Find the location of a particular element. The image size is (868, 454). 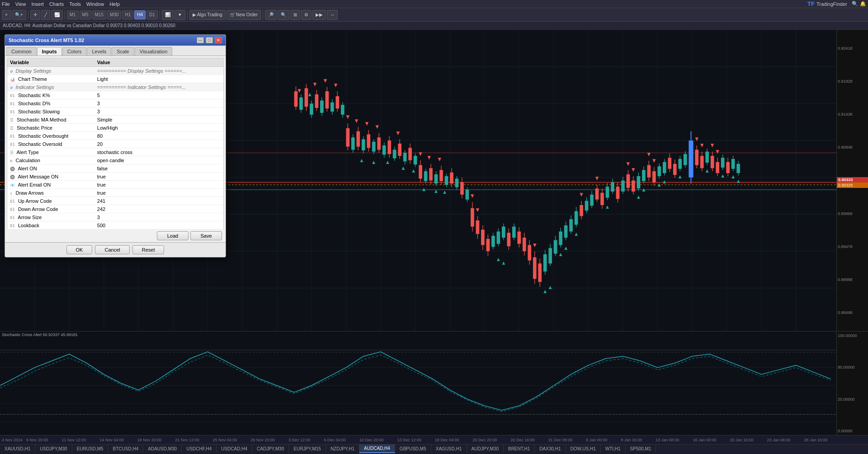

save-button: Save is located at coordinates (206, 236).